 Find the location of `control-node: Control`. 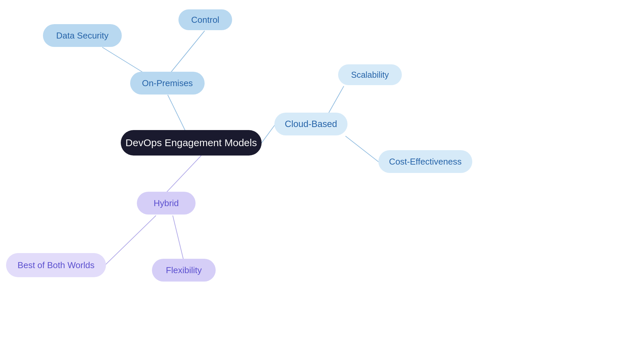

control-node: Control is located at coordinates (205, 20).